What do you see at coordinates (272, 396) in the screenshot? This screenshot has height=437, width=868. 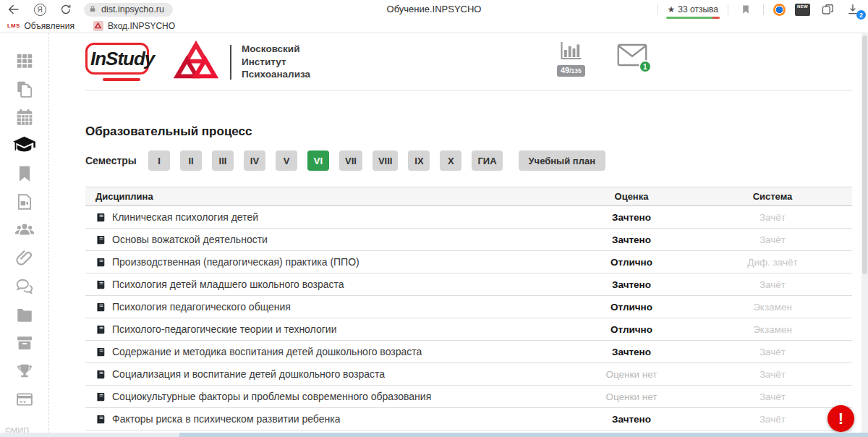 I see `discipline-link: Социокультурные факторы и проблемы совре…` at bounding box center [272, 396].